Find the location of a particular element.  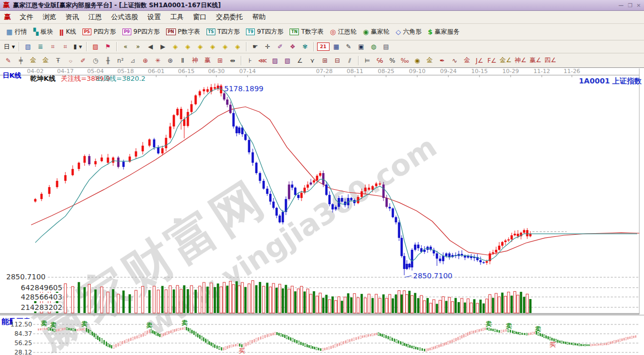

toolbar-t-number-table-button: TNT数字表 is located at coordinates (307, 32).